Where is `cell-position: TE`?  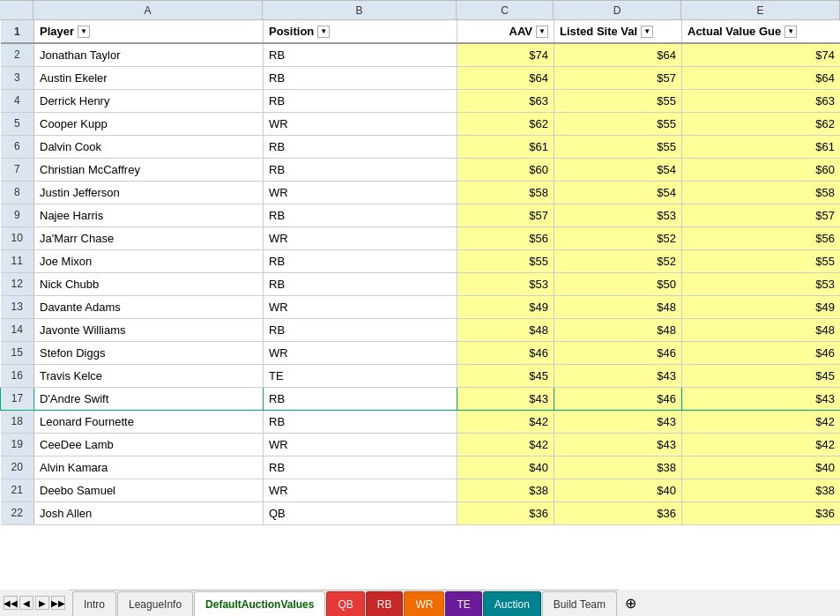
cell-position: TE is located at coordinates (361, 375).